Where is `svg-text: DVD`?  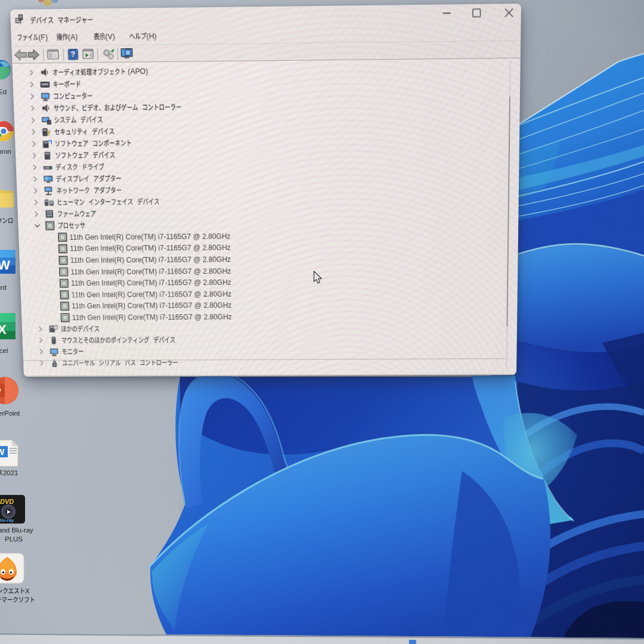 svg-text: DVD is located at coordinates (7, 501).